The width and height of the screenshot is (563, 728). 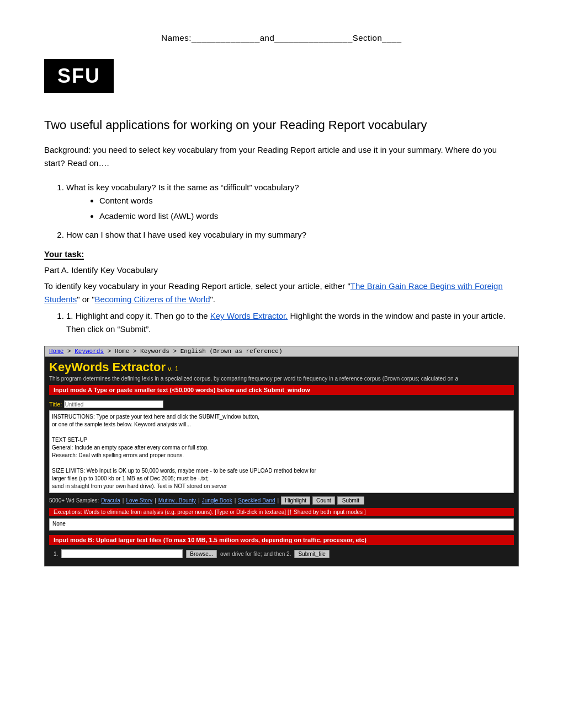 What do you see at coordinates (282, 38) in the screenshot?
I see `names-section-label: Names:______________and________________S…` at bounding box center [282, 38].